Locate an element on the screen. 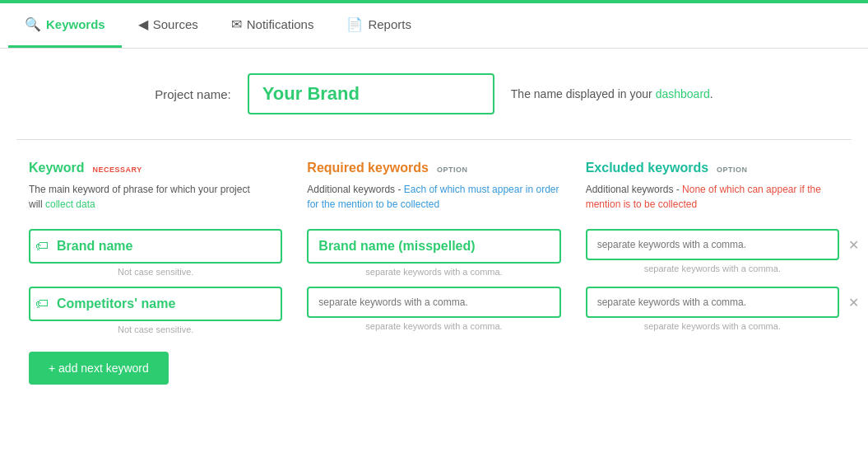  tab-sources-label: Sources is located at coordinates (176, 25).